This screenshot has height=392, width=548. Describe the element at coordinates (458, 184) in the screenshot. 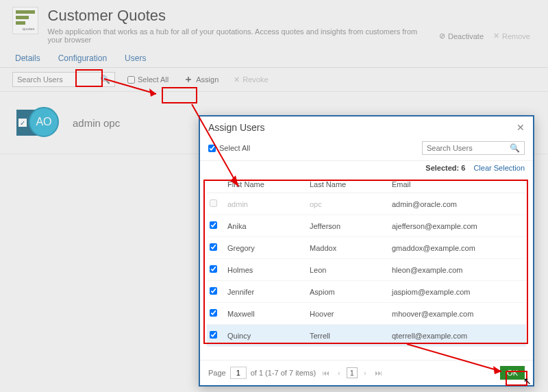

I see `col-email: Email` at that location.